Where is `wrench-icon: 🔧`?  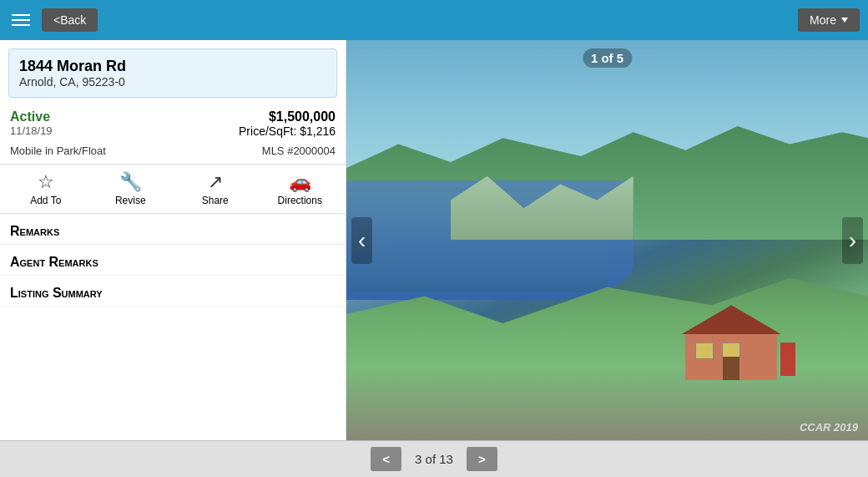 wrench-icon: 🔧 is located at coordinates (130, 182).